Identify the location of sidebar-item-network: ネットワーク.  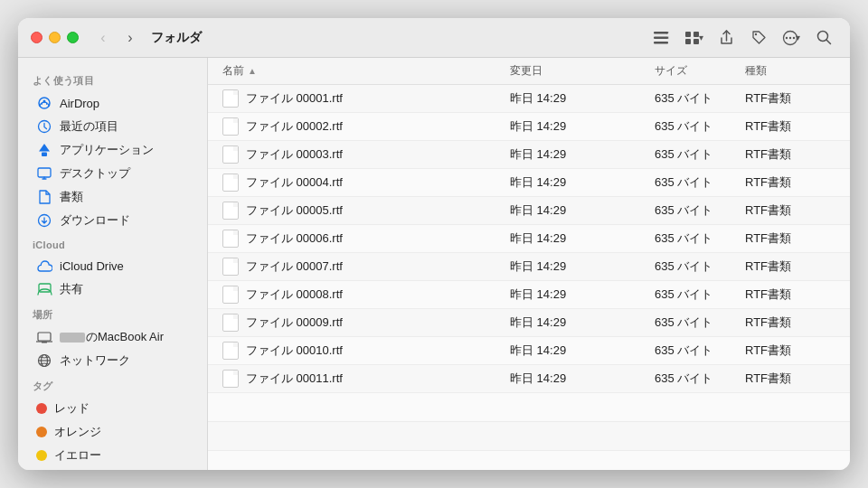
(112, 361).